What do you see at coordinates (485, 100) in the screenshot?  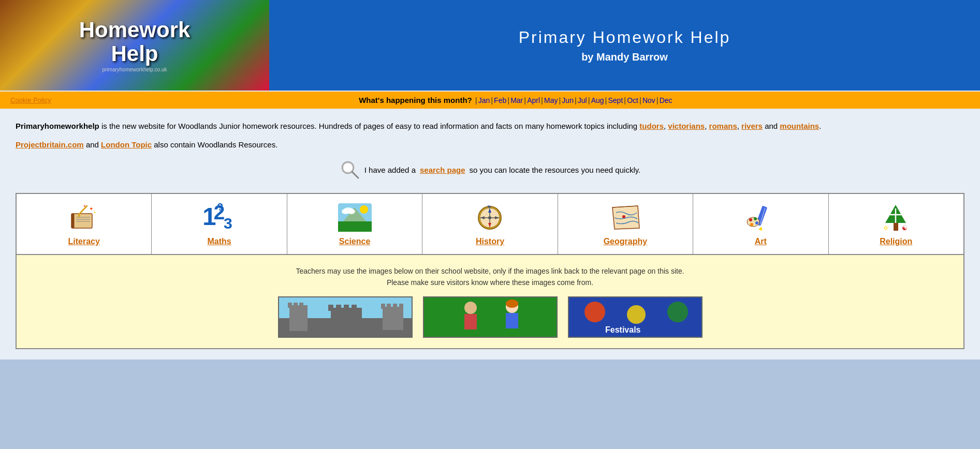 I see `month-jan: Jan` at bounding box center [485, 100].